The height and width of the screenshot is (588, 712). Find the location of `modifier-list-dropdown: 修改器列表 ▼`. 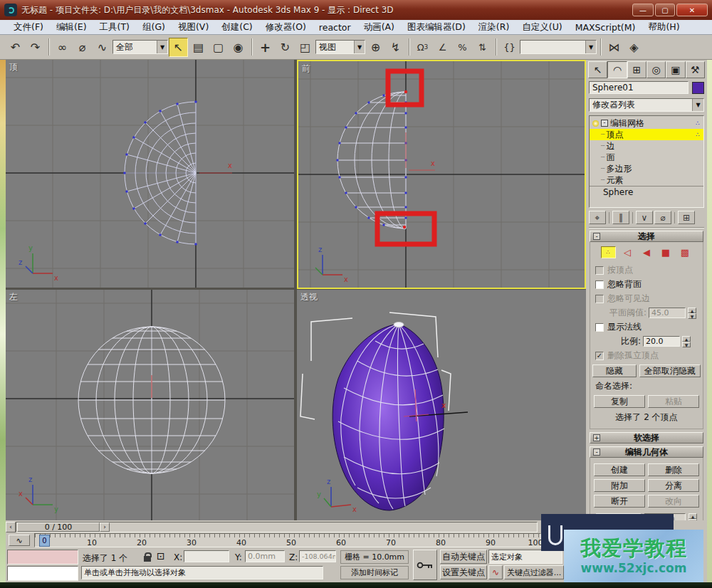

modifier-list-dropdown: 修改器列表 ▼ is located at coordinates (646, 105).